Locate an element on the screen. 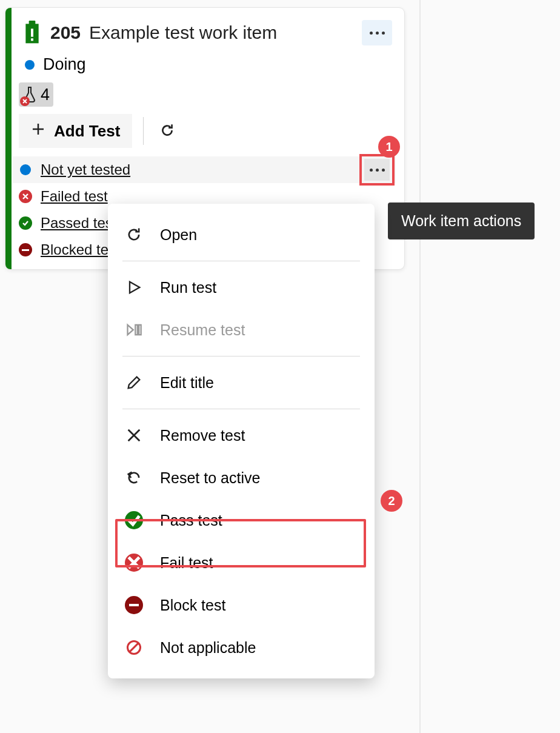 The width and height of the screenshot is (560, 733). callout-number: 2 is located at coordinates (392, 501).